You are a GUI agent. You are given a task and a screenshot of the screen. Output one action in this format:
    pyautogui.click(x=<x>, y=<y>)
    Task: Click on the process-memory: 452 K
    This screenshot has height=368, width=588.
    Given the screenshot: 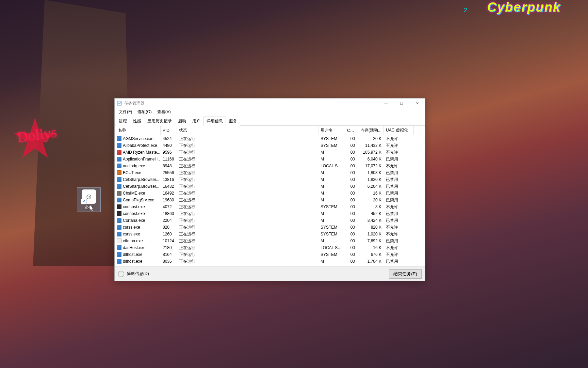 What is the action you would take?
    pyautogui.click(x=371, y=214)
    